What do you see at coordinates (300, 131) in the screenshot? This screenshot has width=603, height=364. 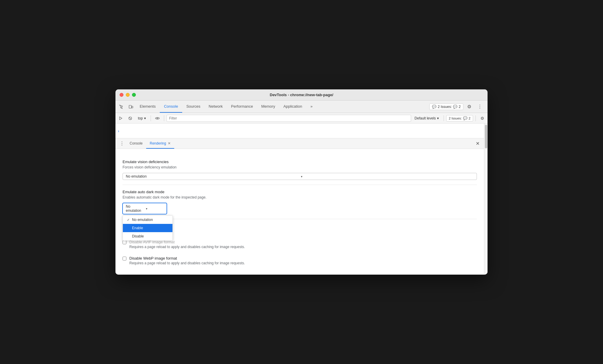 I see `console-output: ›` at bounding box center [300, 131].